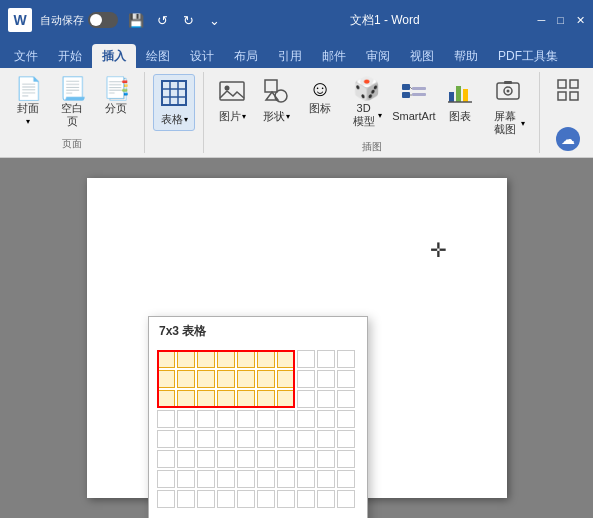 The image size is (593, 518). Describe the element at coordinates (320, 96) in the screenshot. I see `icons-button: ☺ 图标` at that location.